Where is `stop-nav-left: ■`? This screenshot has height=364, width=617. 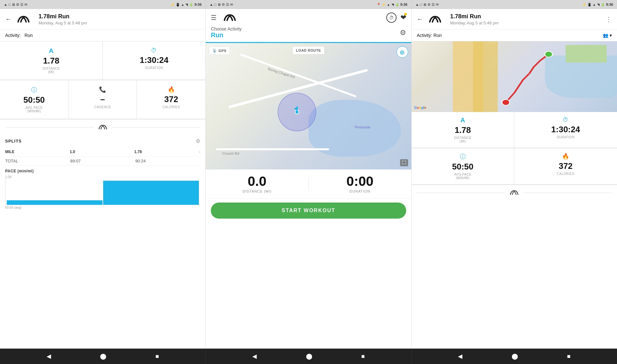 stop-nav-left: ■ is located at coordinates (157, 356).